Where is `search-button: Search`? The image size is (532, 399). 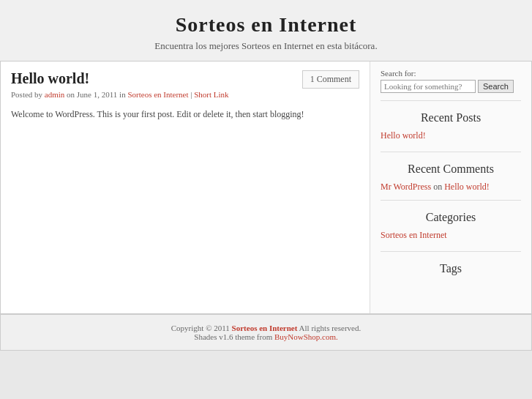
search-button: Search is located at coordinates (496, 86).